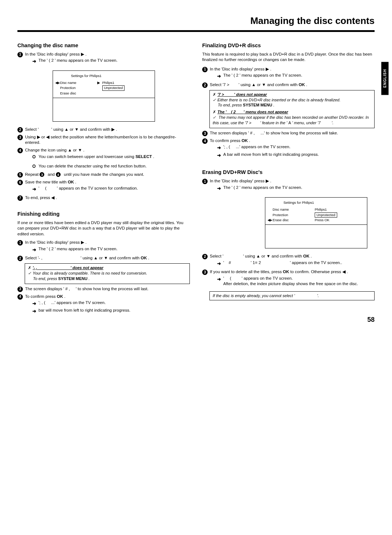  What do you see at coordinates (104, 130) in the screenshot?
I see `changing-step-2: 2 Select ' ' using ▲ or ▼ and confirm wi…` at bounding box center [104, 130].